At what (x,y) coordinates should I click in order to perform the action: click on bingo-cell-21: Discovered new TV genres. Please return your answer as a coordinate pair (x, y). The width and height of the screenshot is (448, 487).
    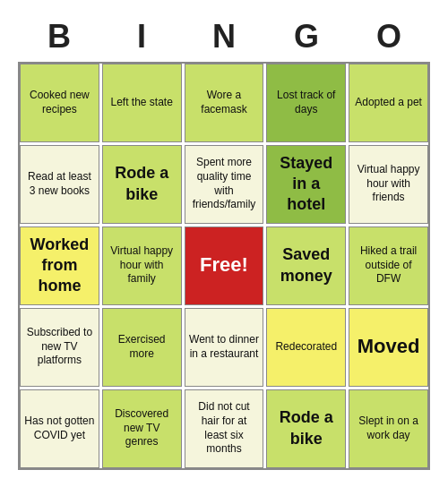
    Looking at the image, I should click on (142, 429).